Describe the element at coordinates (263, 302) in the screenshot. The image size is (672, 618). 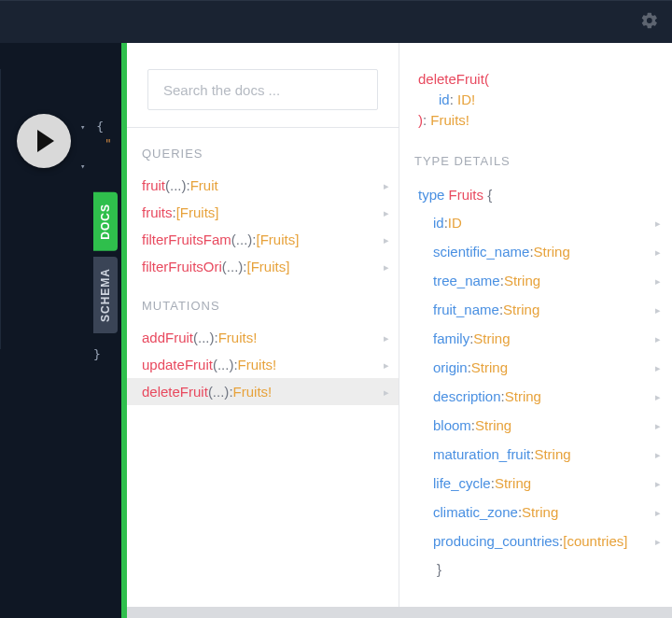
I see `section-mutations-title: MUTATIONS` at that location.